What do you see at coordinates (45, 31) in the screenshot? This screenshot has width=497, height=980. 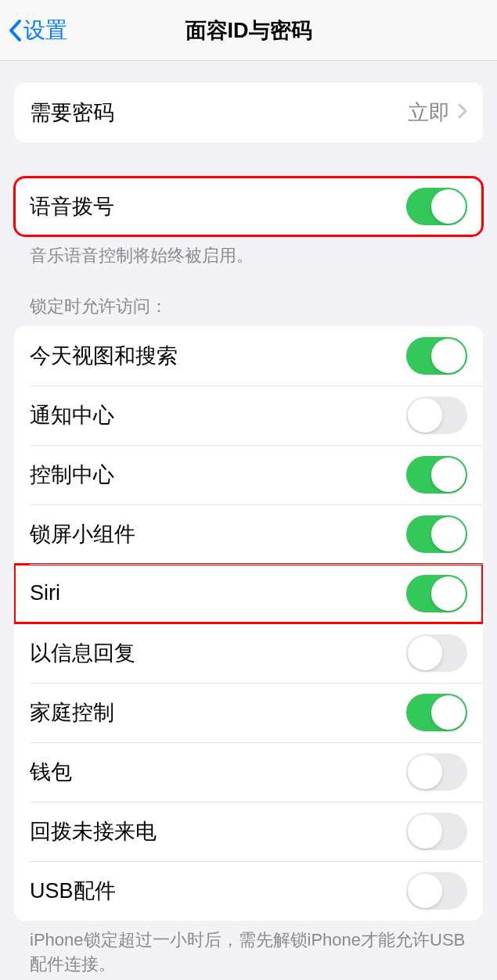 I see `back-label: 设置` at bounding box center [45, 31].